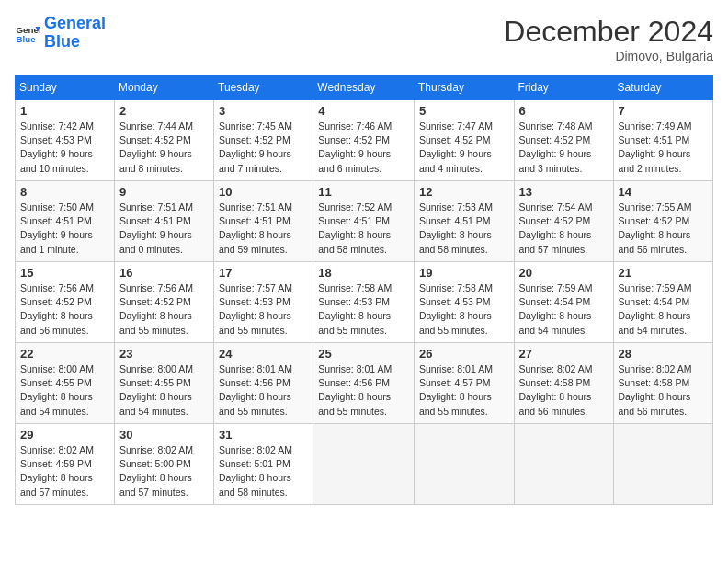 Image resolution: width=728 pixels, height=563 pixels. Describe the element at coordinates (61, 33) in the screenshot. I see `logo: General Blue GeneralBlue` at that location.